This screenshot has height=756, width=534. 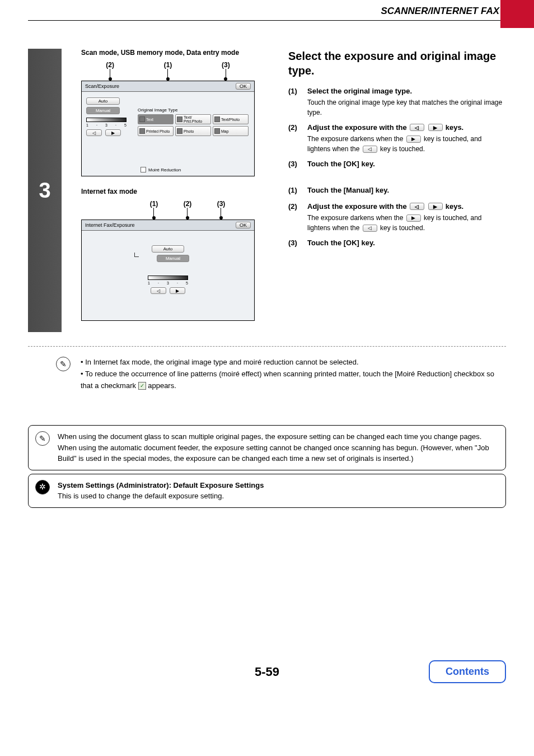 I want to click on checkmark-icon: ✓, so click(x=142, y=386).